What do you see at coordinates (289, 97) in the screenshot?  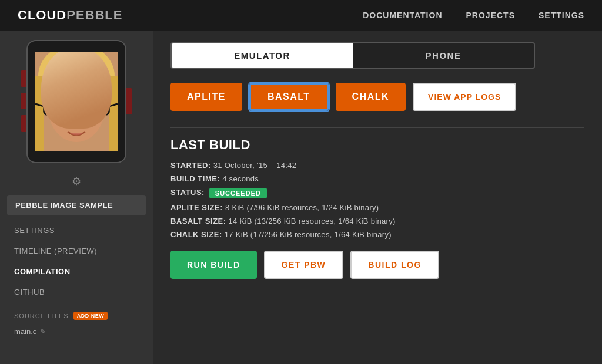 I see `basalt-button: BASALT` at bounding box center [289, 97].